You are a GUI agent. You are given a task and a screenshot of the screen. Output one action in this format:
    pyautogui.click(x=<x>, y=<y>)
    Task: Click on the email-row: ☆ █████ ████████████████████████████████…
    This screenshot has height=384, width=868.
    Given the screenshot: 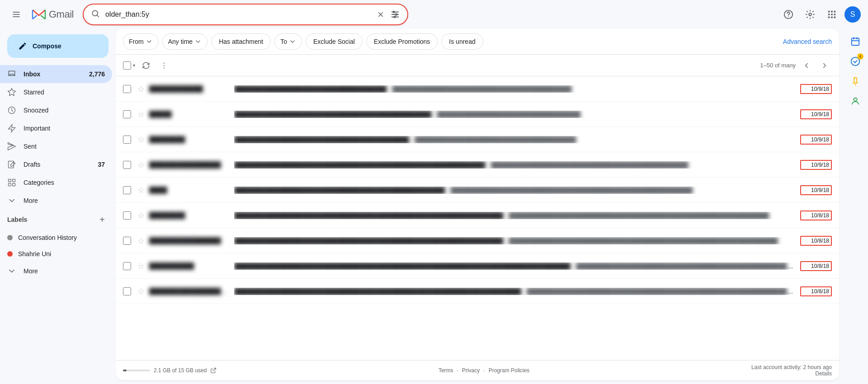 What is the action you would take?
    pyautogui.click(x=477, y=114)
    